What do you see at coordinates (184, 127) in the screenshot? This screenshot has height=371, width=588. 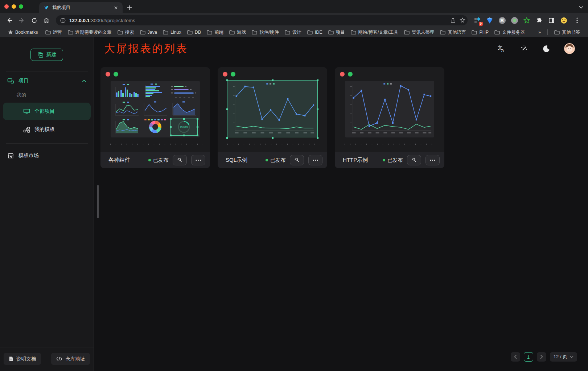 I see `gauge-value: 25.00%` at bounding box center [184, 127].